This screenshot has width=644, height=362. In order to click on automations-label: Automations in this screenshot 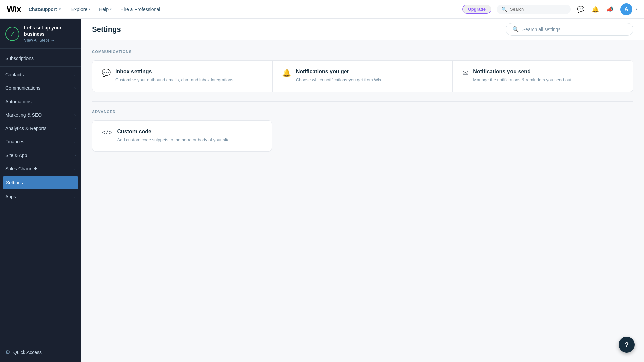, I will do `click(18, 102)`.